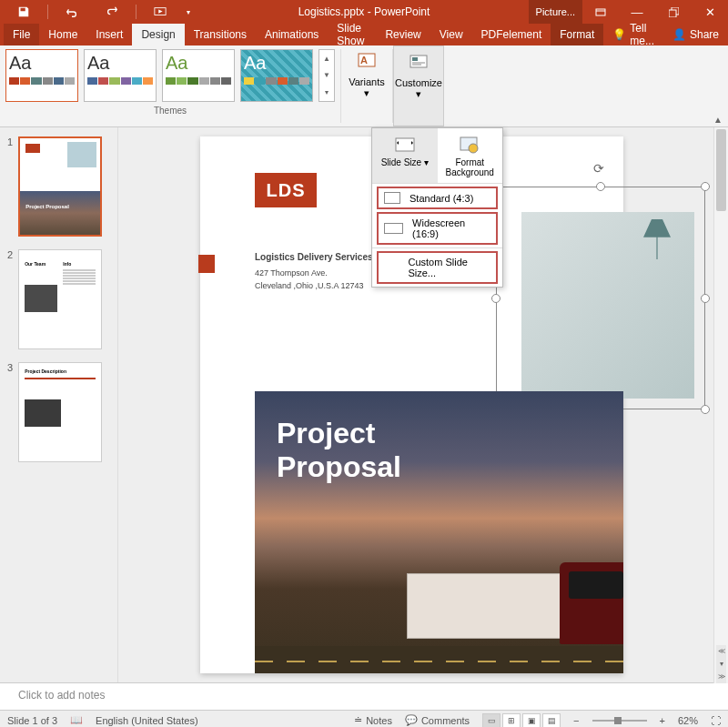  Describe the element at coordinates (510, 591) in the screenshot. I see `truck-graphic` at that location.